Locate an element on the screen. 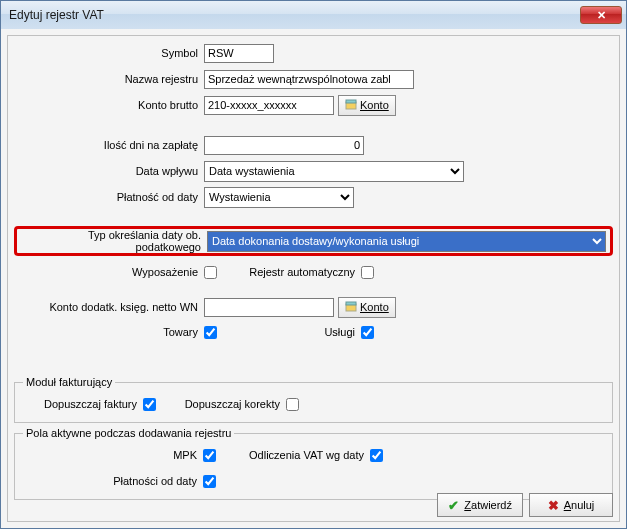 The height and width of the screenshot is (529, 627). modul-fieldset: Moduł fakturujący Dopuszczaj faktury Dop… is located at coordinates (314, 400).